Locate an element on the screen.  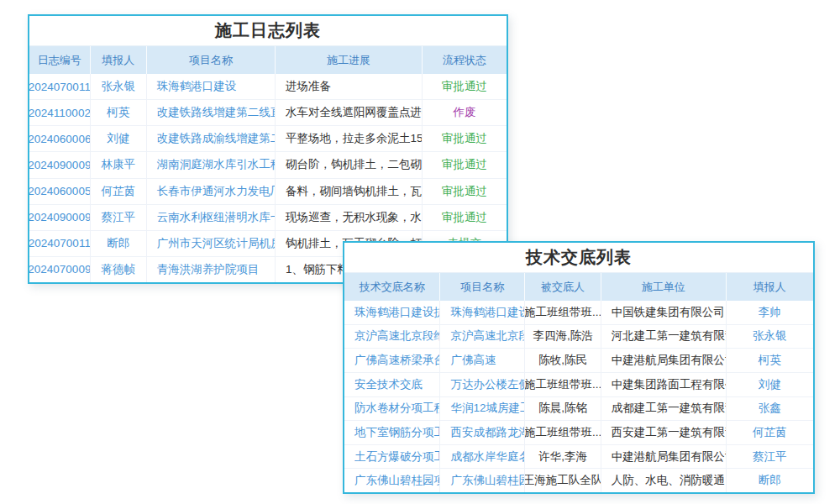
disclosure-name-link: 珠海鹤港口建设抗浮... is located at coordinates (392, 312).